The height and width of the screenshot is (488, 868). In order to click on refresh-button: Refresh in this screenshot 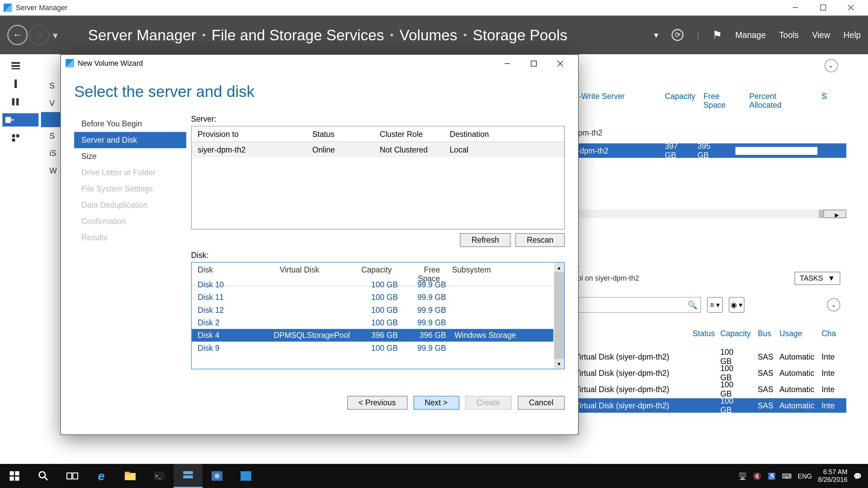, I will do `click(486, 240)`.